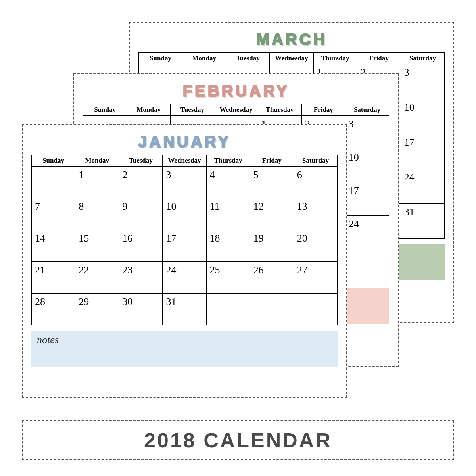 This screenshot has height=476, width=476. What do you see at coordinates (238, 440) in the screenshot?
I see `title-banner: 2018 CALENDAR` at bounding box center [238, 440].